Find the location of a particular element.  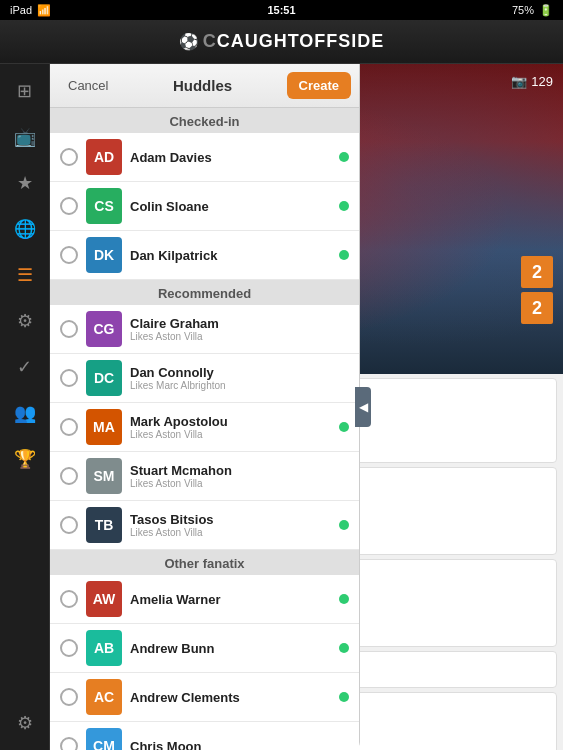

huddle-status-dan-c is located at coordinates (344, 378).